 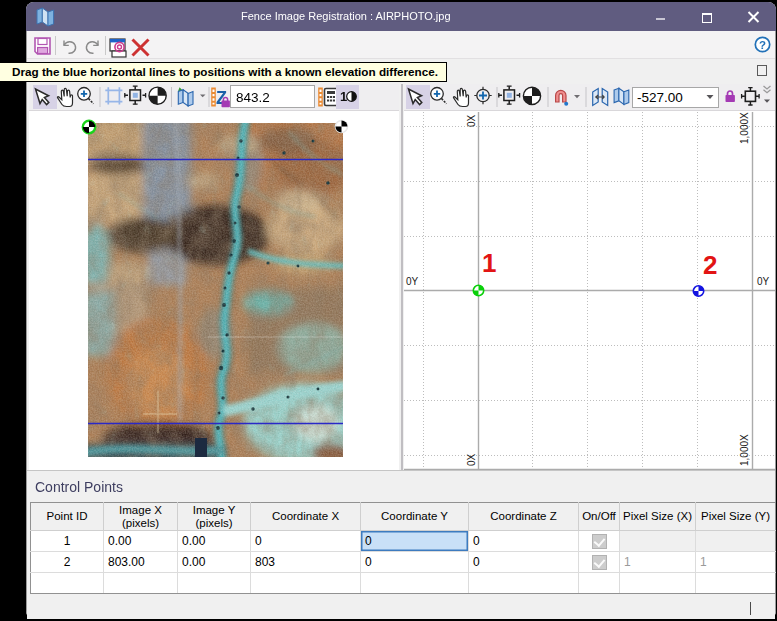 I want to click on svg-text: 2, so click(x=710, y=265).